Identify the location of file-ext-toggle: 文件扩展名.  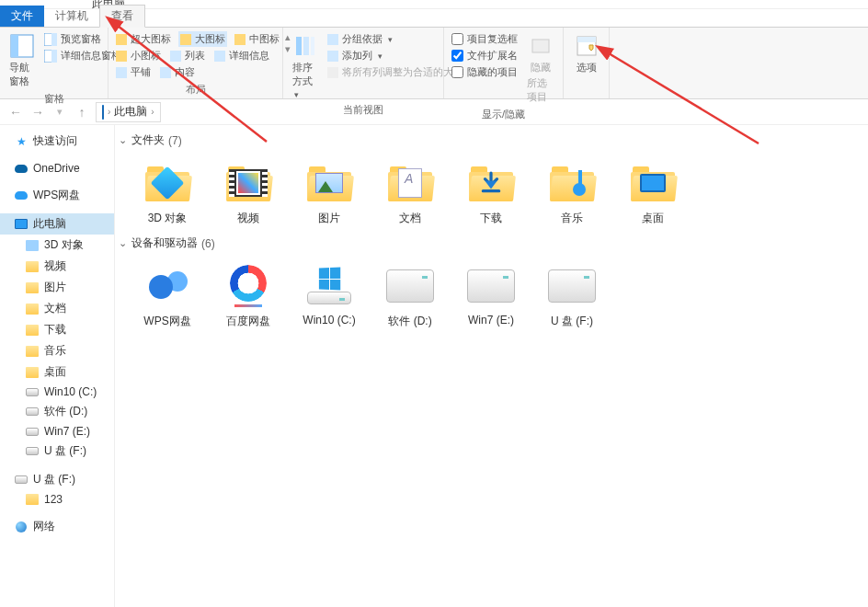
(485, 55).